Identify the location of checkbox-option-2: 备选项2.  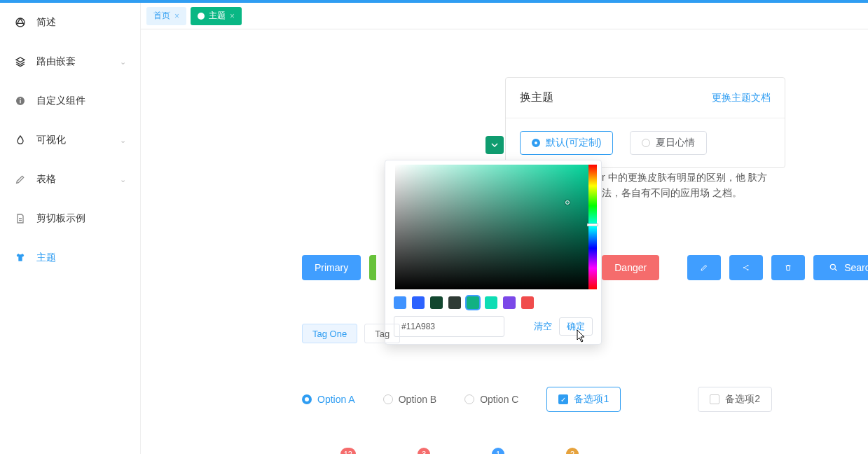
(735, 399).